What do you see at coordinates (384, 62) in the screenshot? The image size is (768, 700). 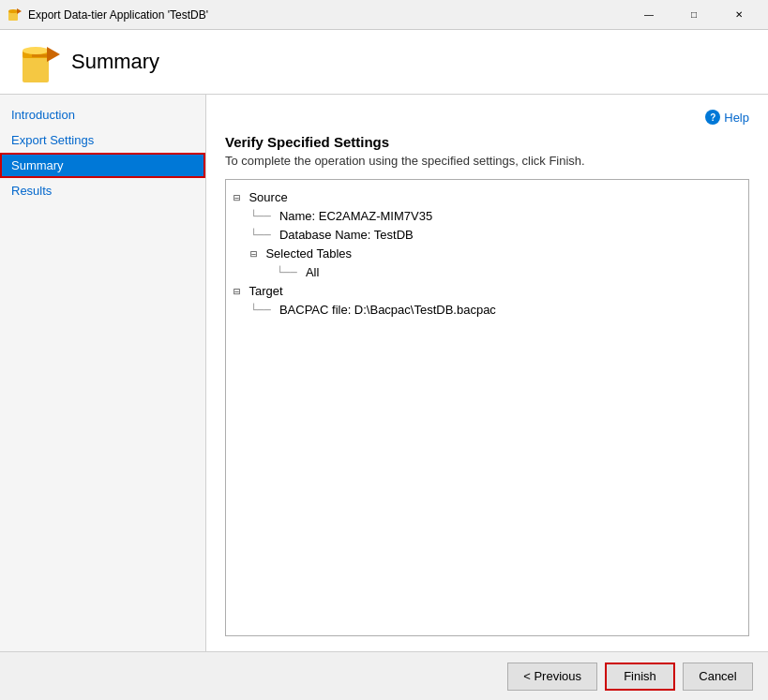 I see `page-header: Summary` at bounding box center [384, 62].